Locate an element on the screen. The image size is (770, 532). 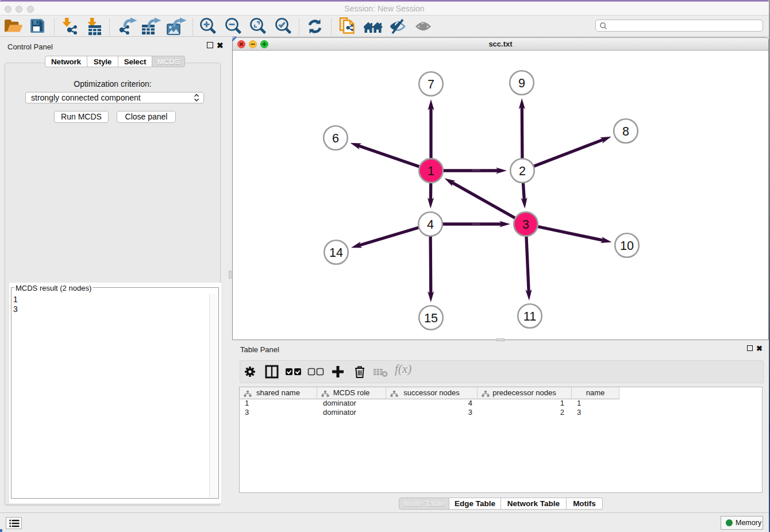
svg-text: 9 is located at coordinates (522, 83).